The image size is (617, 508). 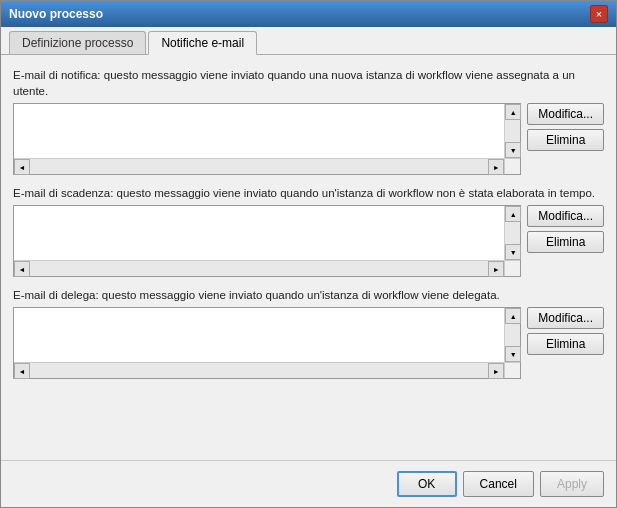 I want to click on notification-email-textarea-main, so click(x=259, y=131).